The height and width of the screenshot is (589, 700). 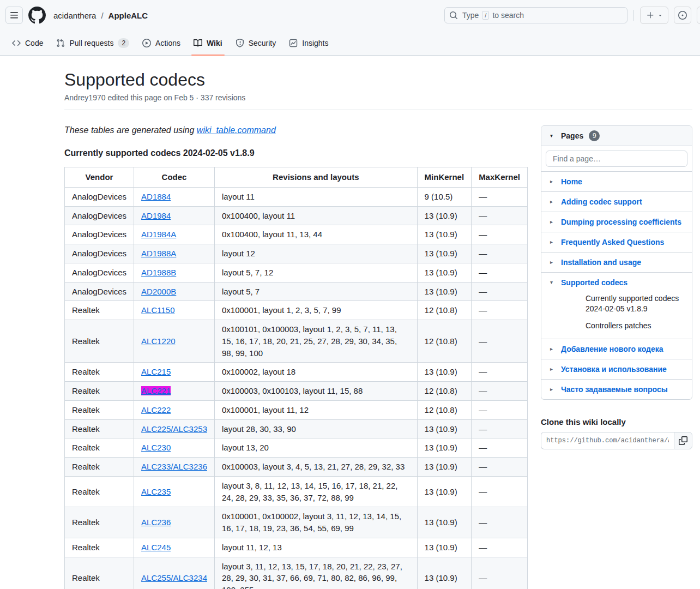 I want to click on sidebar-page-link: Добавление нового кодека, so click(x=612, y=349).